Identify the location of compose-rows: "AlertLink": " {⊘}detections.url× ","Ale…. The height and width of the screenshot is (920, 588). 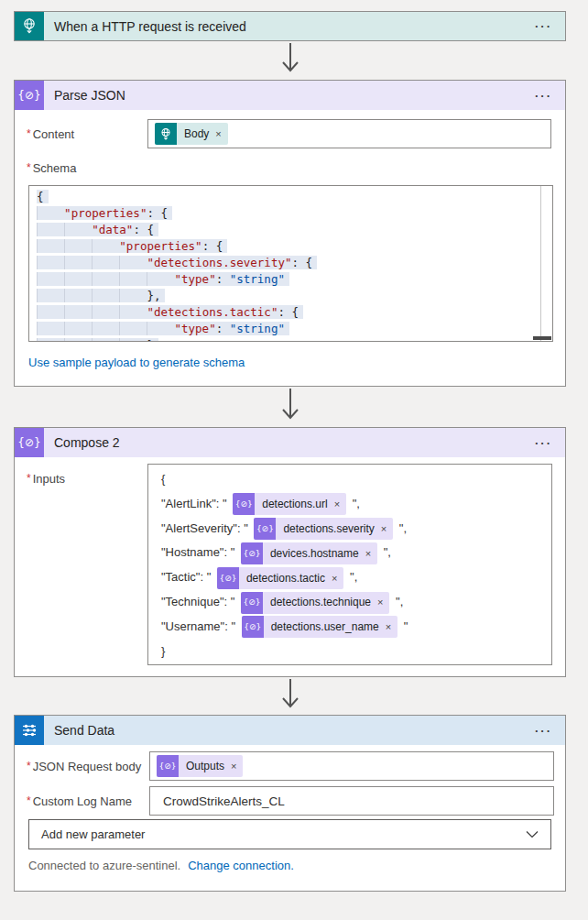
(356, 566).